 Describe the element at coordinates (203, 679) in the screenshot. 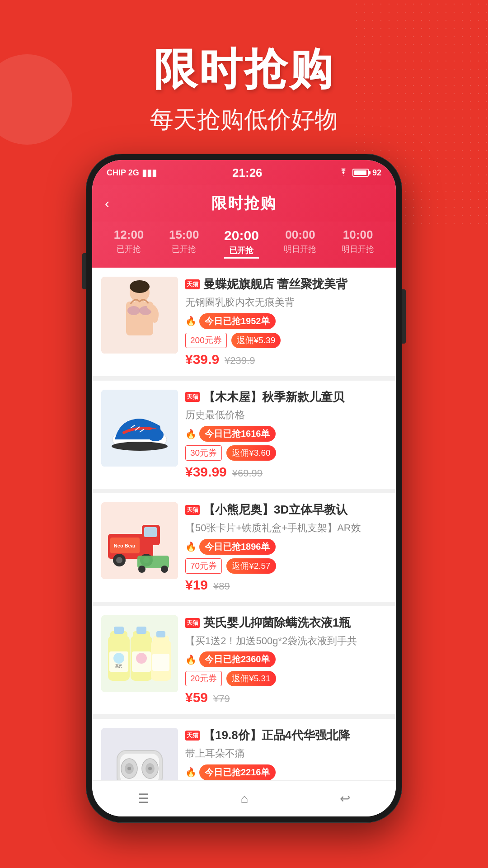

I see `coupon-tag-4: 20元券` at that location.